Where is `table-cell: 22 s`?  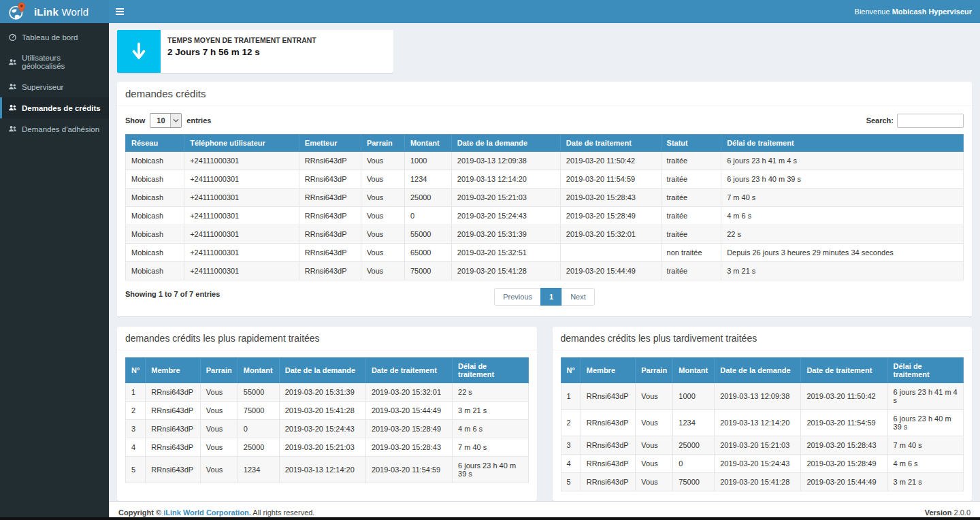
table-cell: 22 s is located at coordinates (843, 234).